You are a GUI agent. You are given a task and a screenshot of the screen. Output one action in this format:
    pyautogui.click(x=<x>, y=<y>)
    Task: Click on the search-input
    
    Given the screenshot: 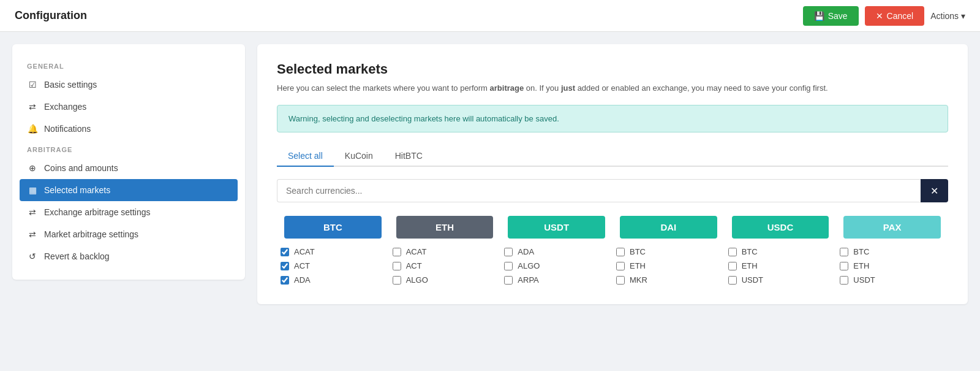 What is the action you would take?
    pyautogui.click(x=599, y=191)
    